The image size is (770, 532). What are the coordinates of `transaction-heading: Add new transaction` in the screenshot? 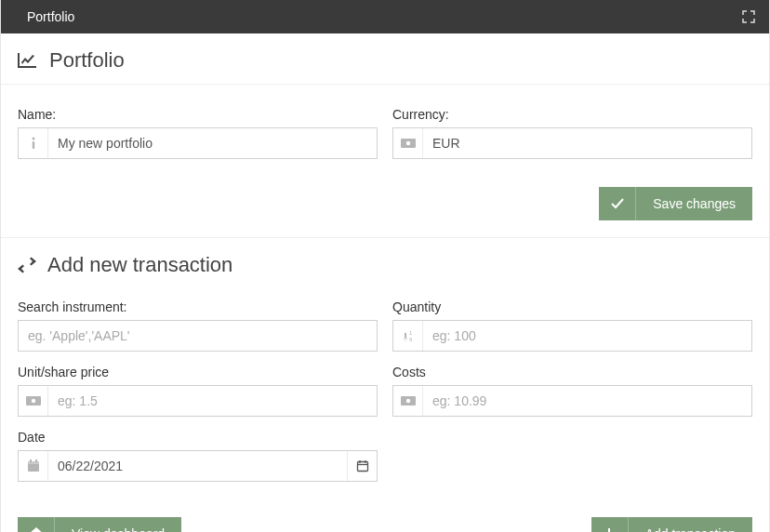 It's located at (139, 265).